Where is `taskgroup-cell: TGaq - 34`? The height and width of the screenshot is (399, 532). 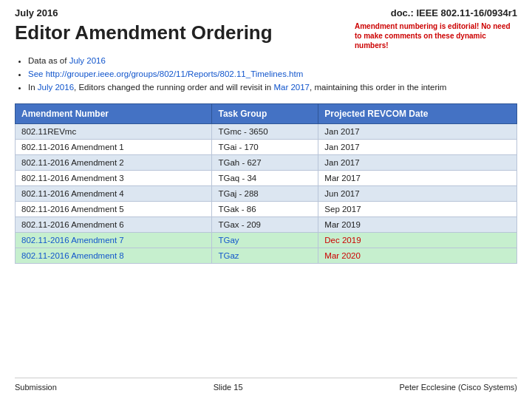 taskgroup-cell: TGaq - 34 is located at coordinates (265, 179).